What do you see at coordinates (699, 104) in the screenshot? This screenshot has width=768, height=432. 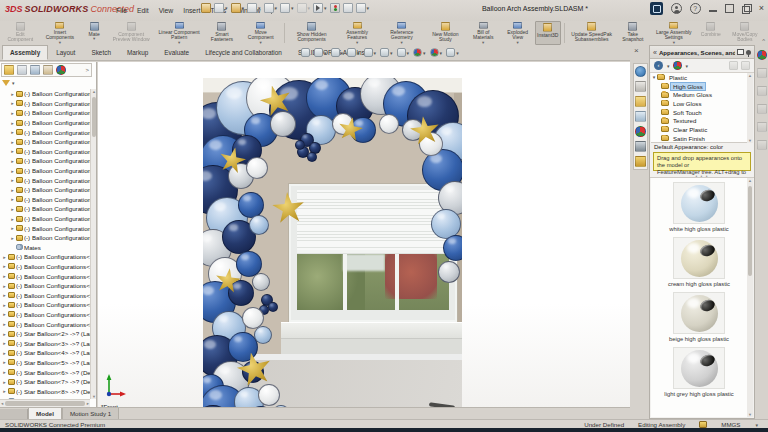 I see `appearance-category-low-gloss: Low Gloss` at bounding box center [699, 104].